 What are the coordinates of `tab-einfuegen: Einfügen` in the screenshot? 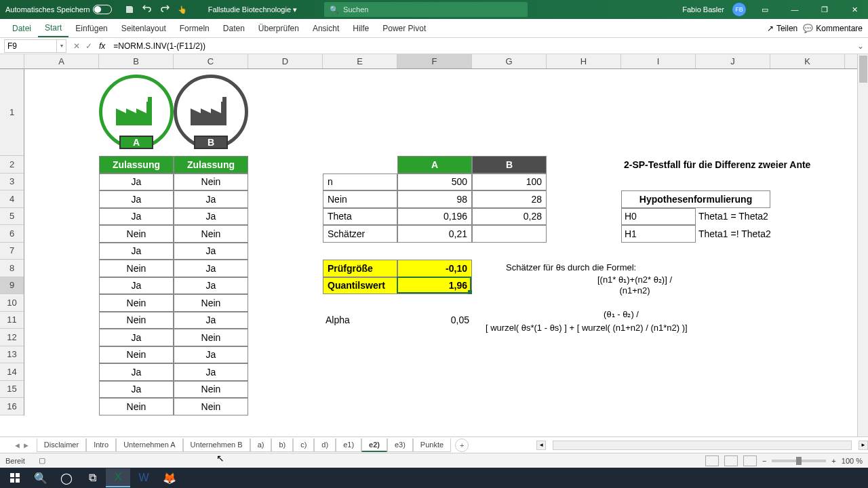 It's located at (91, 28).